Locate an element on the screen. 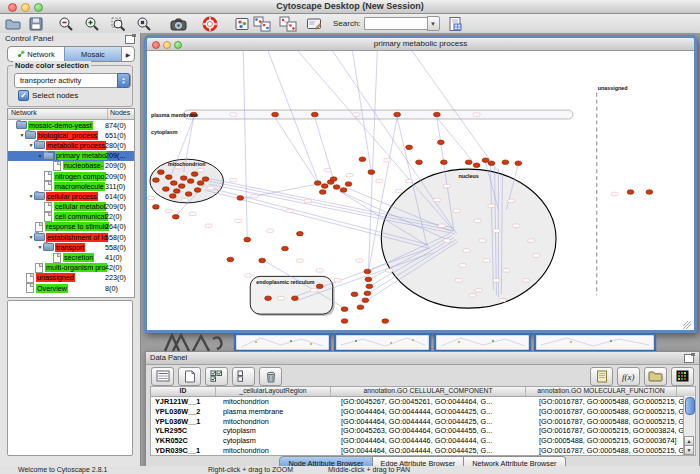 This screenshot has width=700, height=474. tree-item-label: primary metabo is located at coordinates (81, 156).